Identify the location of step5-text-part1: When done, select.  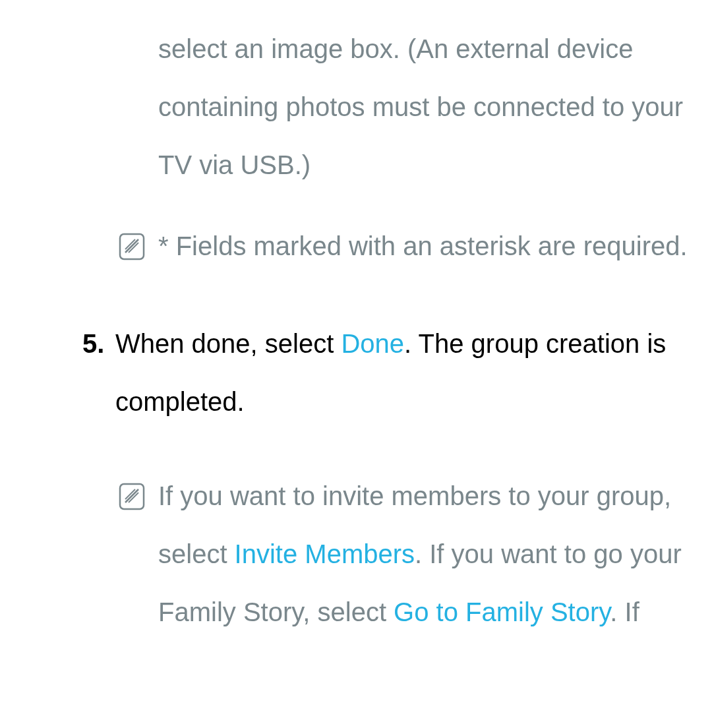
(228, 344).